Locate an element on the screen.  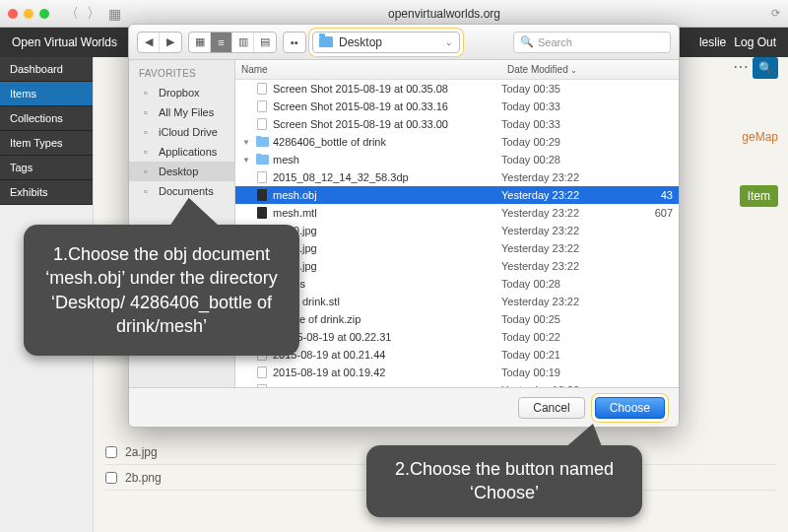
menu-items: Items is located at coordinates (46, 95).